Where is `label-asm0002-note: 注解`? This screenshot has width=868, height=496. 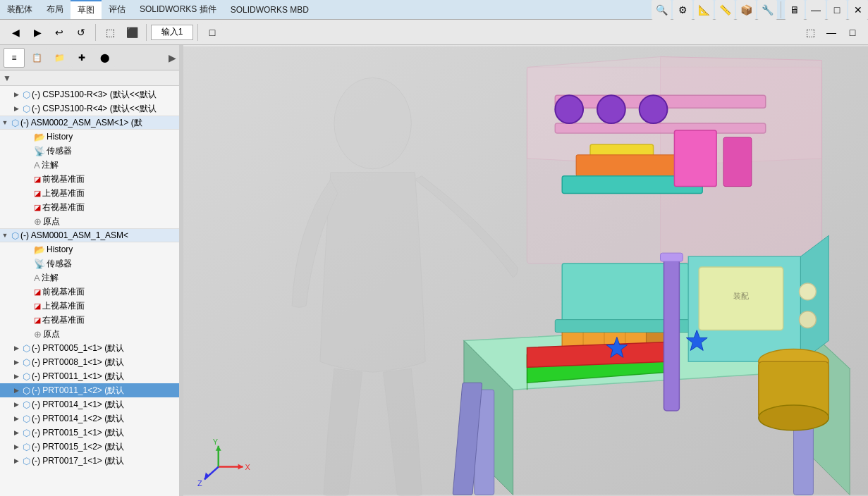 label-asm0002-note: 注解 is located at coordinates (110, 165).